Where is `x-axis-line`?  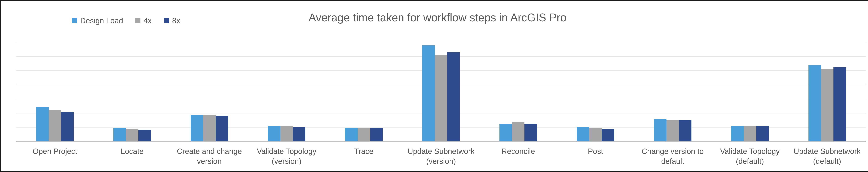 x-axis-line is located at coordinates (441, 142).